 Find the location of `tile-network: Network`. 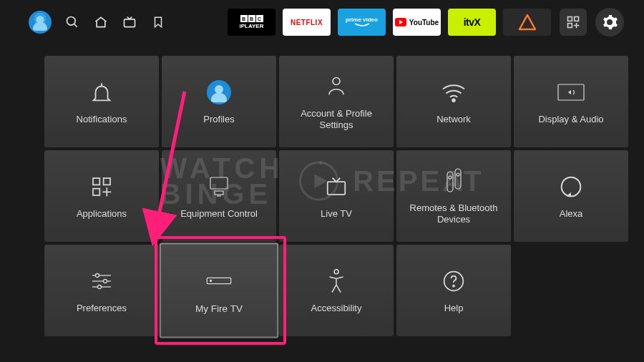

tile-network: Network is located at coordinates (454, 102).